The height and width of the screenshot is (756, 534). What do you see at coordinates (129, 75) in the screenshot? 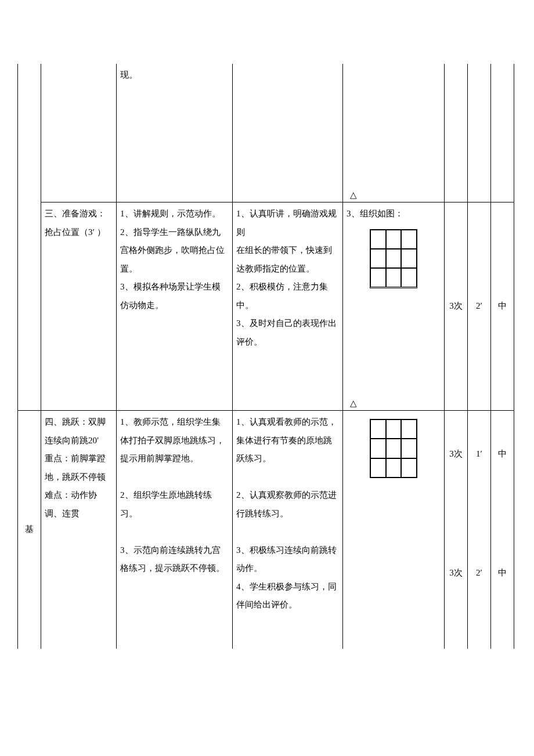
I see `text: 现。` at bounding box center [129, 75].